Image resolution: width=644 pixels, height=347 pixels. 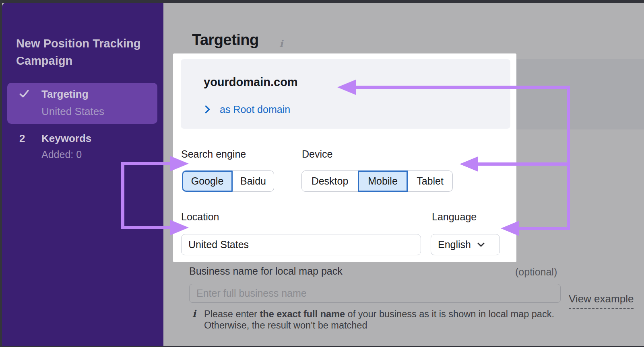 What do you see at coordinates (65, 94) in the screenshot?
I see `step-targeting-label: Targeting` at bounding box center [65, 94].